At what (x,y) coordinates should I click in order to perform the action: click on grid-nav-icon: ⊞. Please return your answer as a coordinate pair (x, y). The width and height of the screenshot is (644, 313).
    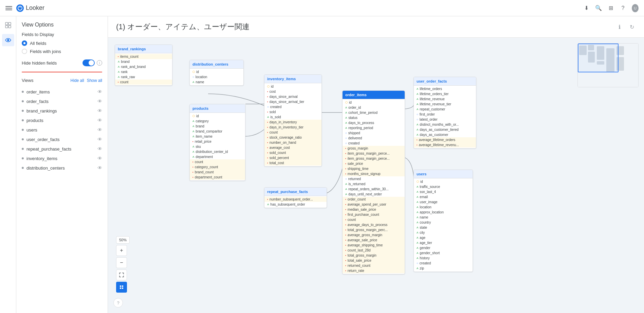
    Looking at the image, I should click on (611, 8).